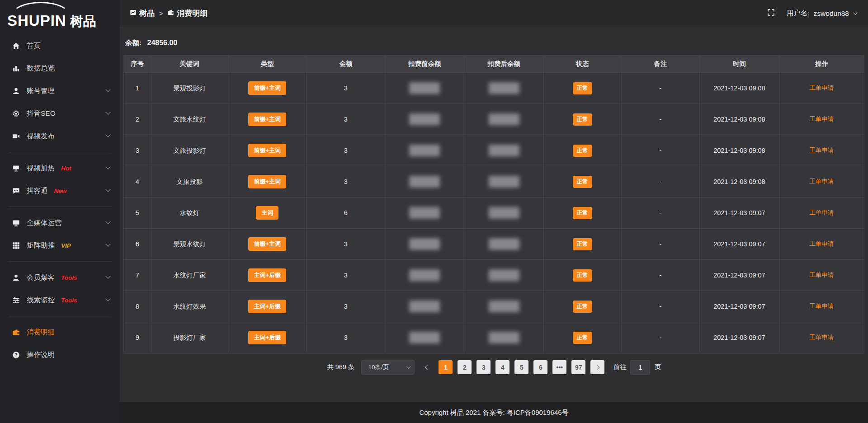 Image resolution: width=868 pixels, height=423 pixels. I want to click on column-header: 关键词, so click(189, 64).